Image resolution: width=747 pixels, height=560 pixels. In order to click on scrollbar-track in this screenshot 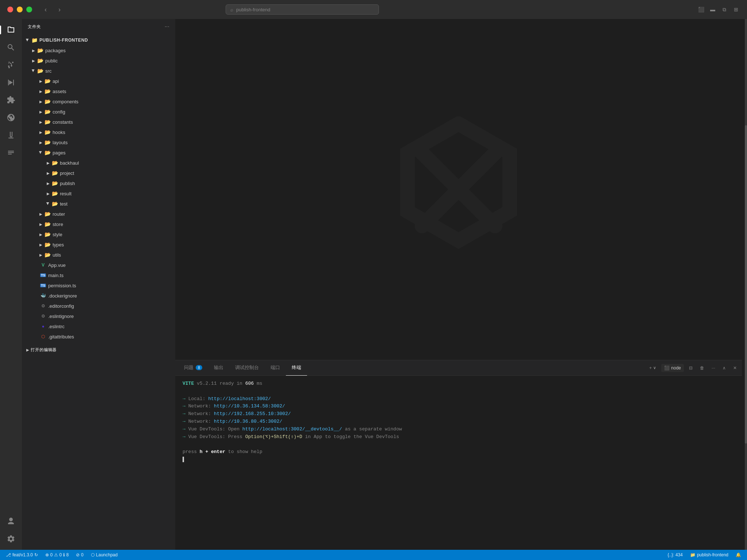, I will do `click(746, 284)`.